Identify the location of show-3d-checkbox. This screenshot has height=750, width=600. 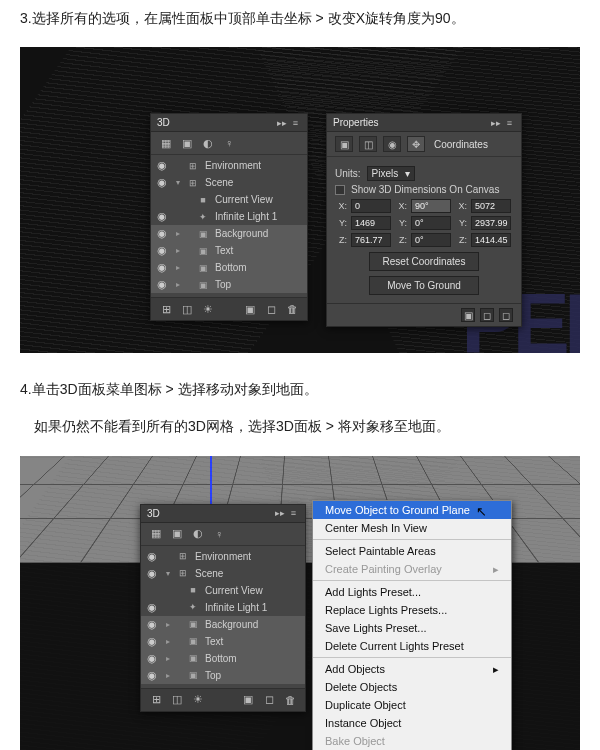
(340, 190).